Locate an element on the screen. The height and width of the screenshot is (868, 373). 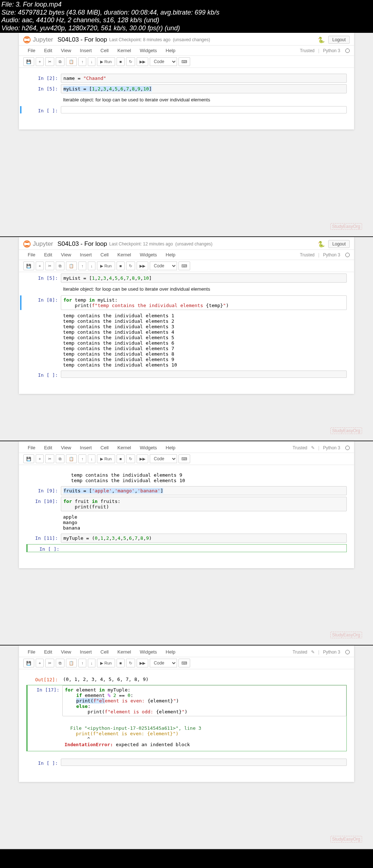
code-input: for temp in myList: print(f"temp contain… is located at coordinates (204, 303).